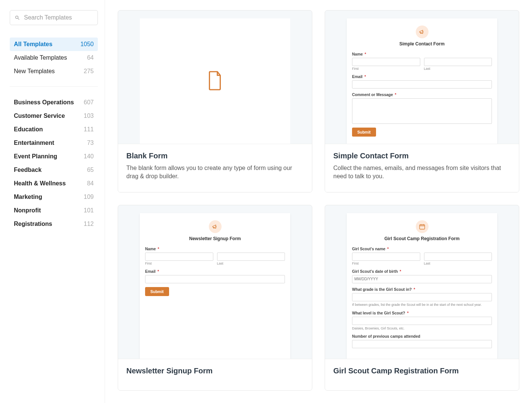 This screenshot has width=532, height=403. What do you see at coordinates (87, 44) in the screenshot?
I see `filter-count: 1050` at bounding box center [87, 44].